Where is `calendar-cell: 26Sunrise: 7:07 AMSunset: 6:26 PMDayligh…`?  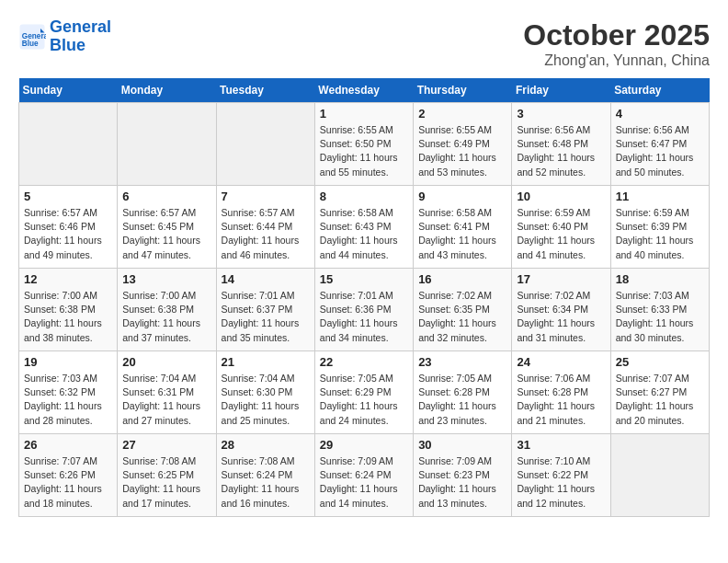 calendar-cell: 26Sunrise: 7:07 AMSunset: 6:26 PMDayligh… is located at coordinates (68, 476).